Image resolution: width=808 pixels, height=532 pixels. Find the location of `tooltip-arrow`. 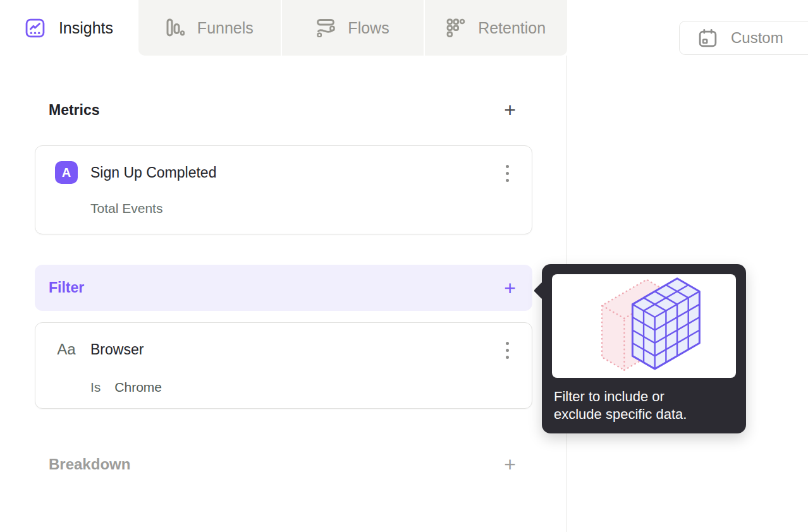

tooltip-arrow is located at coordinates (542, 291).